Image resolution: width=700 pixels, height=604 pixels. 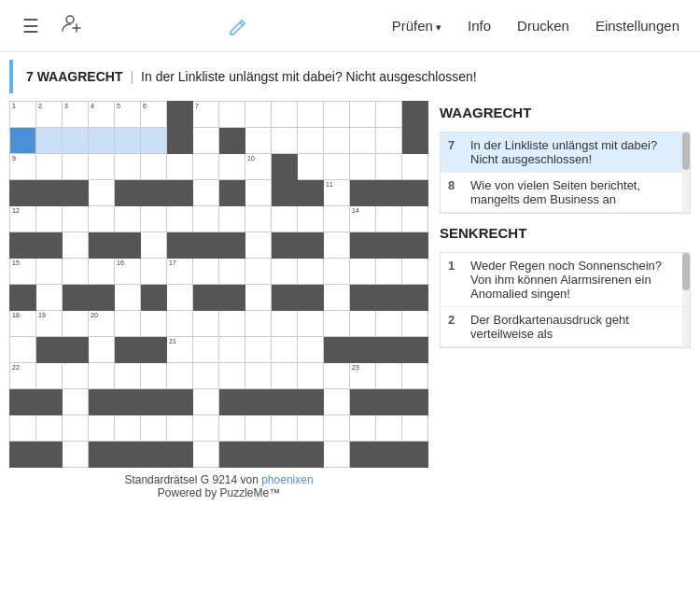 I want to click on grid-cell: 23, so click(x=363, y=376).